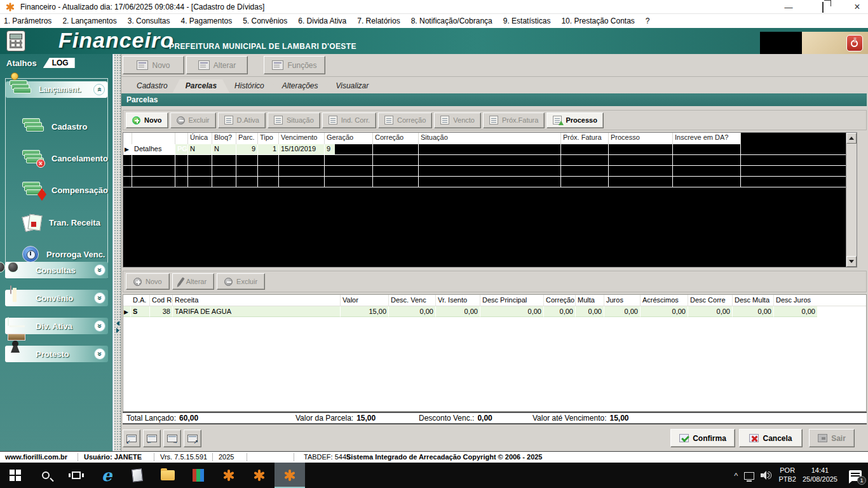  Describe the element at coordinates (412, 300) in the screenshot. I see `col-desc-venc: Desc. Venc` at that location.